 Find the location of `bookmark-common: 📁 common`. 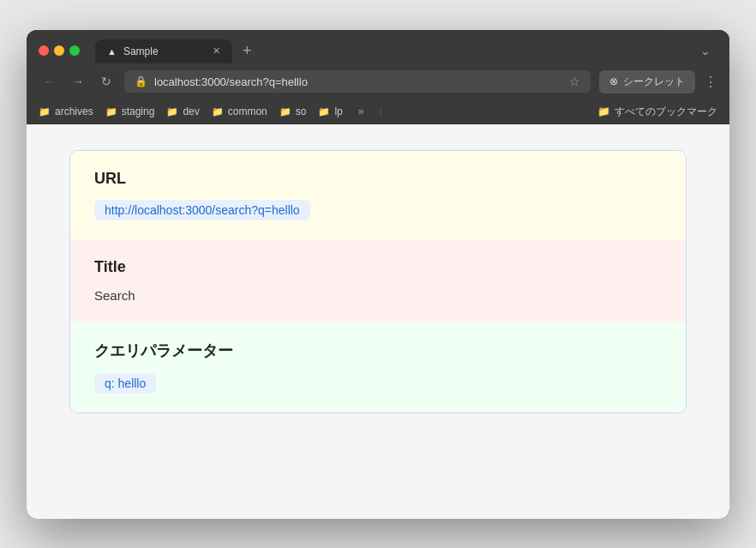

bookmark-common: 📁 common is located at coordinates (240, 111).